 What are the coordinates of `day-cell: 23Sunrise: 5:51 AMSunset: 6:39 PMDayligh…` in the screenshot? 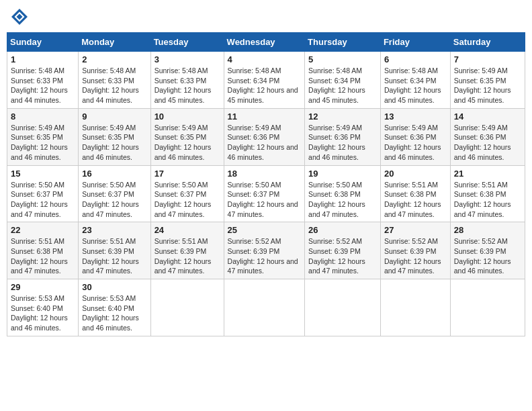 It's located at (114, 251).